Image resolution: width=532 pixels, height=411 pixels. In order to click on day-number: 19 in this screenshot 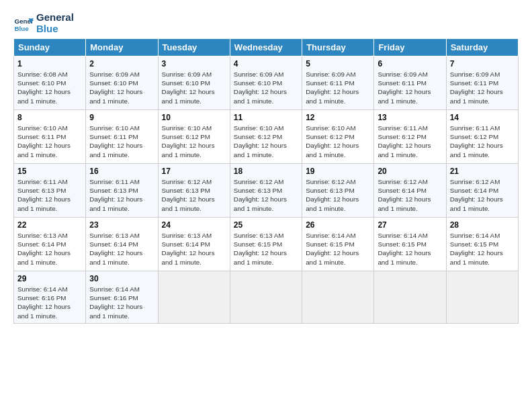, I will do `click(338, 171)`.